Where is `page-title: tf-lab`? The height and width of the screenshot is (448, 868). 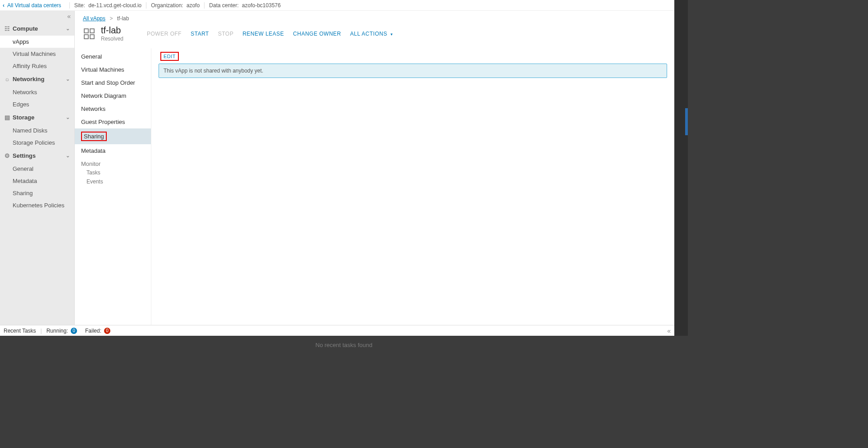
page-title: tf-lab is located at coordinates (112, 31).